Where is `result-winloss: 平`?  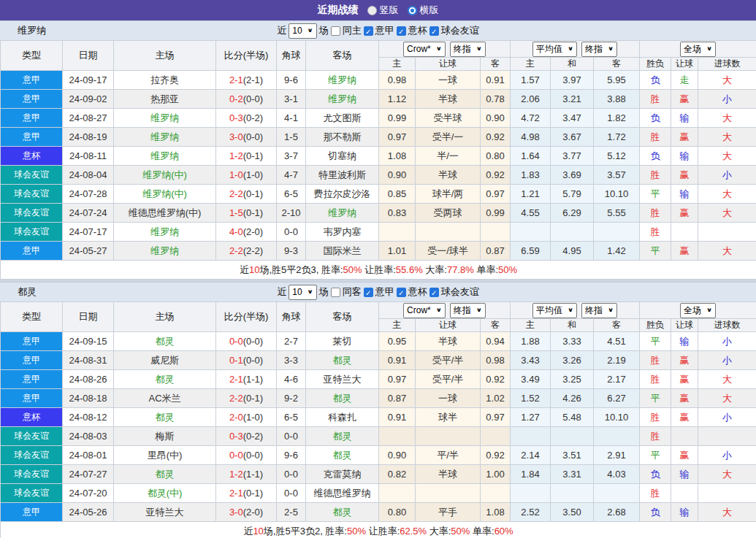
result-winloss: 平 is located at coordinates (656, 456).